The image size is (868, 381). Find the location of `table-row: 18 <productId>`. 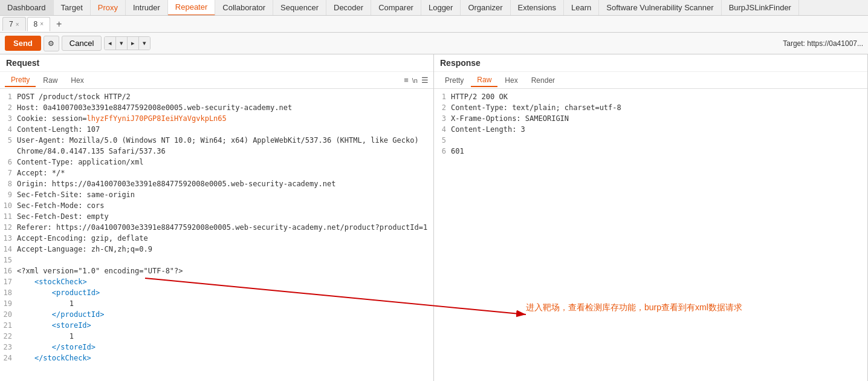

table-row: 18 <productId> is located at coordinates (216, 293).